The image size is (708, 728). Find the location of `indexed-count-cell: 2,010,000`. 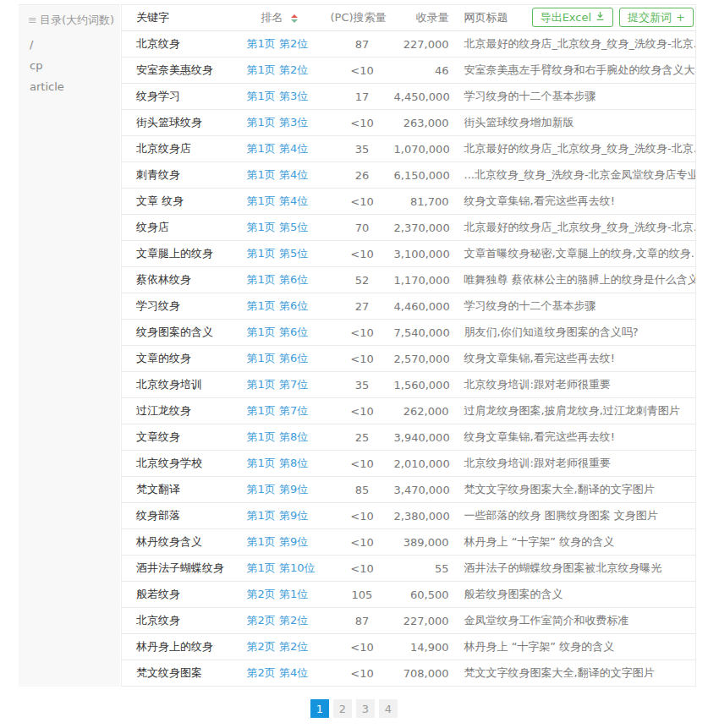

indexed-count-cell: 2,010,000 is located at coordinates (426, 463).